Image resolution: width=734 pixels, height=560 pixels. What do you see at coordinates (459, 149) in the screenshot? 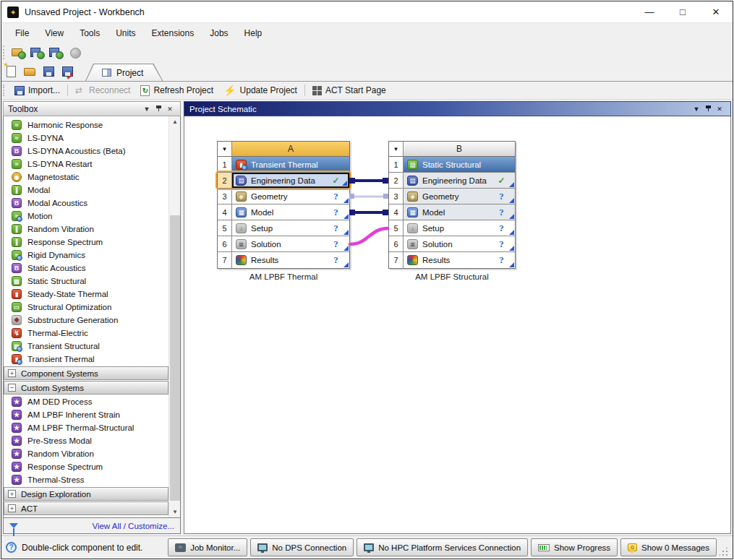
I see `system-b-header: B` at bounding box center [459, 149].